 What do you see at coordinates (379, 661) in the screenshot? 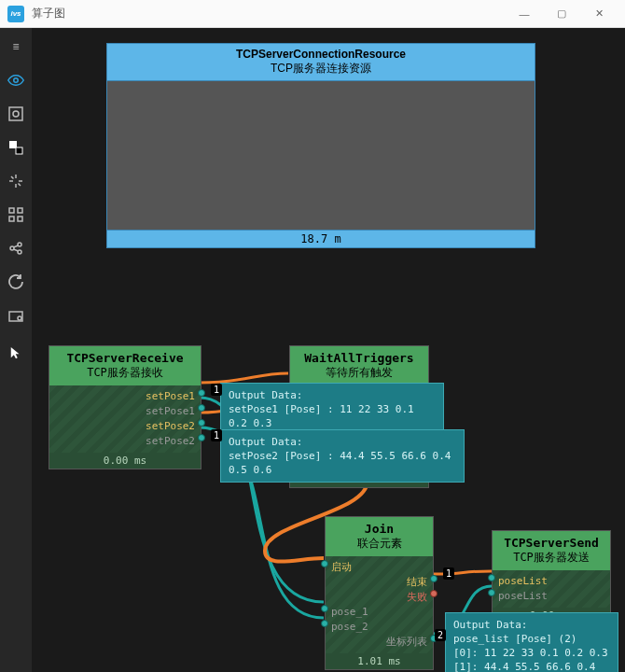
I see `node-timing: 1.01 ms` at bounding box center [379, 661].